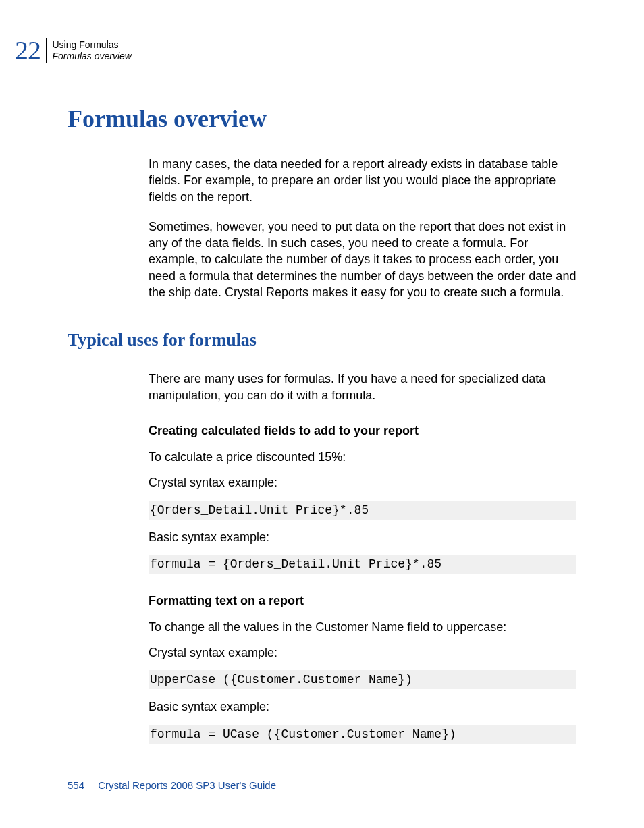 Image resolution: width=644 pixels, height=828 pixels. Describe the element at coordinates (363, 228) in the screenshot. I see `body-column: In many cases, the data needed for a rep…` at that location.